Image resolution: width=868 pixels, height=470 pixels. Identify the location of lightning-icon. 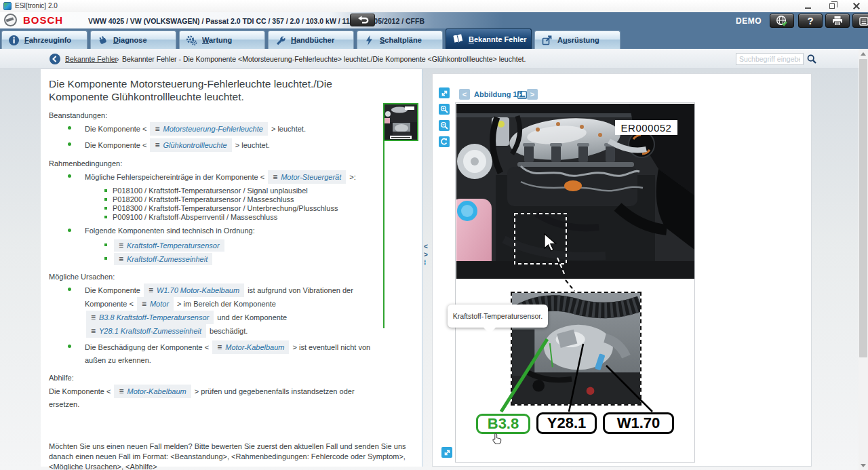
(369, 41).